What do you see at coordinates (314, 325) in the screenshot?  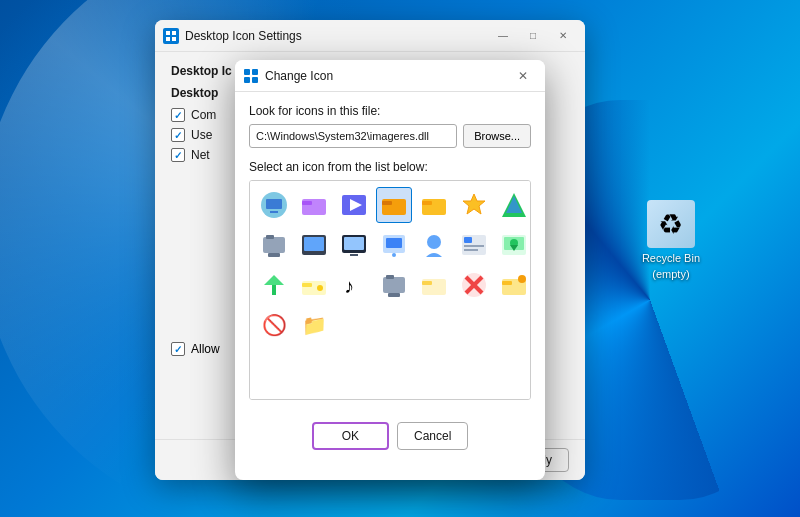 I see `ci-icon-item: 📁` at bounding box center [314, 325].